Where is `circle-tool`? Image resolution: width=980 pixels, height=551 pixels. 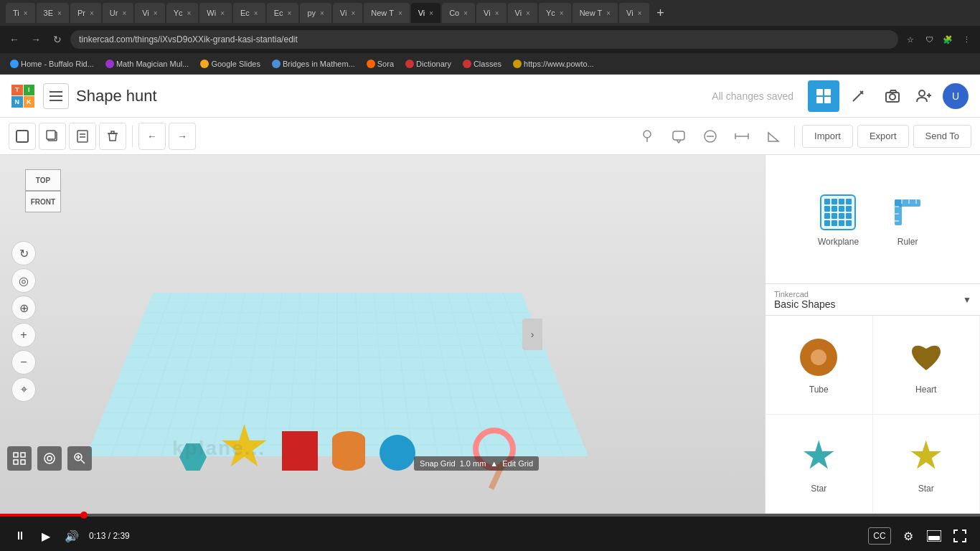 circle-tool is located at coordinates (710, 136).